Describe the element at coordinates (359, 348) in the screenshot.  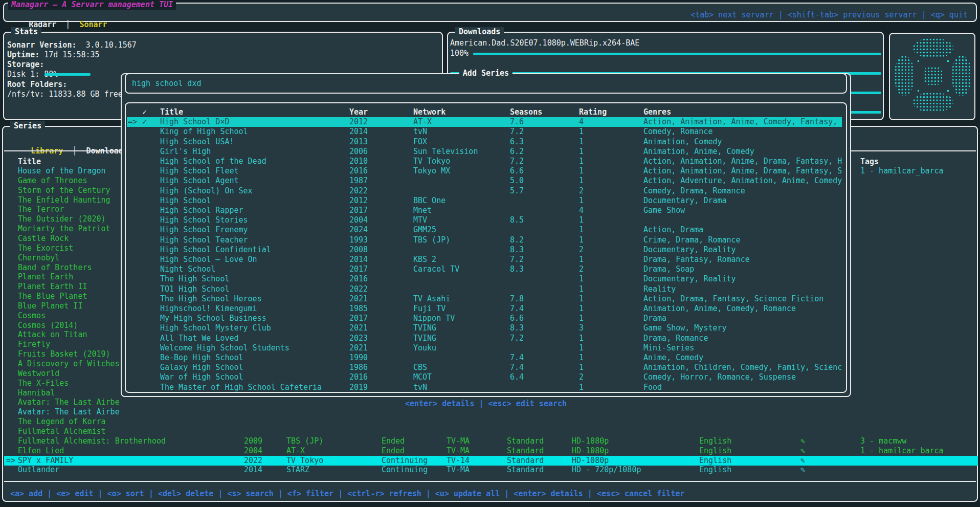
I see `result-year: 2021` at that location.